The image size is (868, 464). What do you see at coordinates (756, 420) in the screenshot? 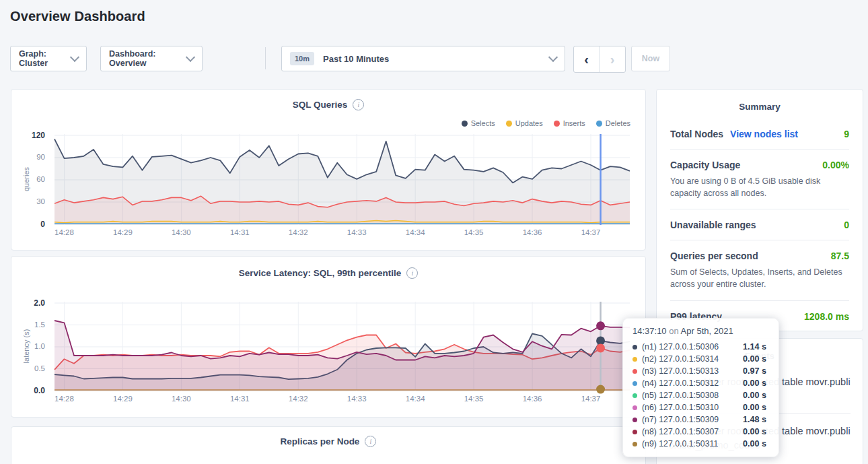
I see `node-latency-value: 1.48 s` at bounding box center [756, 420].